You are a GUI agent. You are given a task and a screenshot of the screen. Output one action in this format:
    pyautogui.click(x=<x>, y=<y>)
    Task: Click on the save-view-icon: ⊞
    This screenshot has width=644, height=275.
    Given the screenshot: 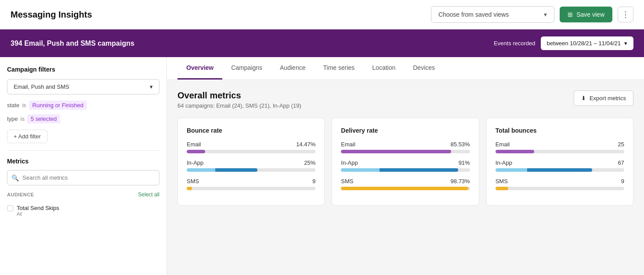 What is the action you would take?
    pyautogui.click(x=570, y=14)
    